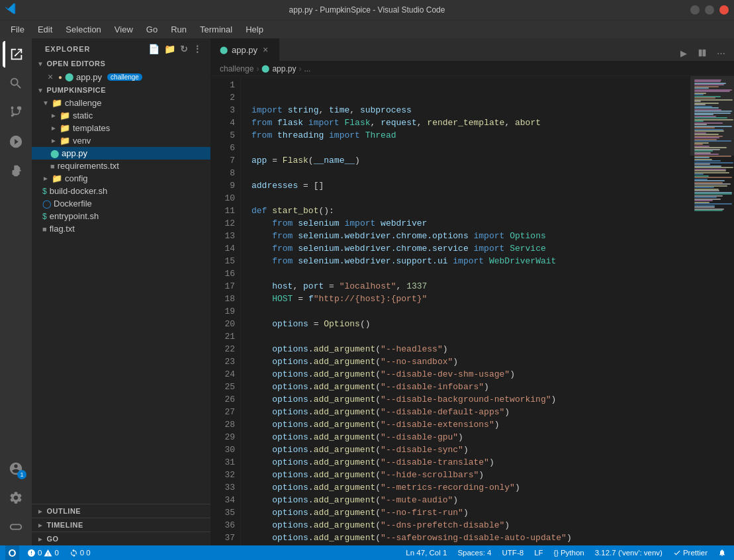  Describe the element at coordinates (121, 70) in the screenshot. I see `open-editors-section: ▼ OPEN EDITORS × ● ⬤ app.py challenge` at that location.